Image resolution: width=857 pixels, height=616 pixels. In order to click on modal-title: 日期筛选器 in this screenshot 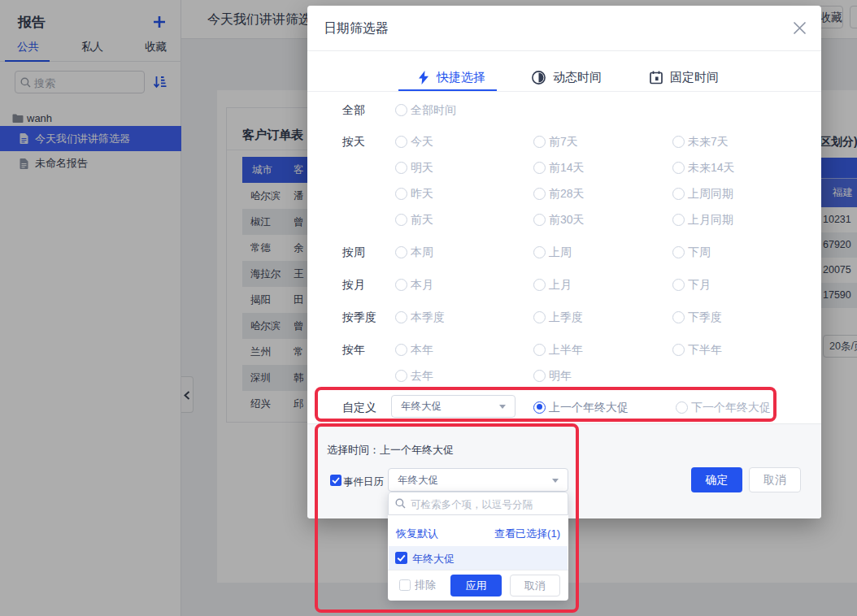, I will do `click(356, 29)`.